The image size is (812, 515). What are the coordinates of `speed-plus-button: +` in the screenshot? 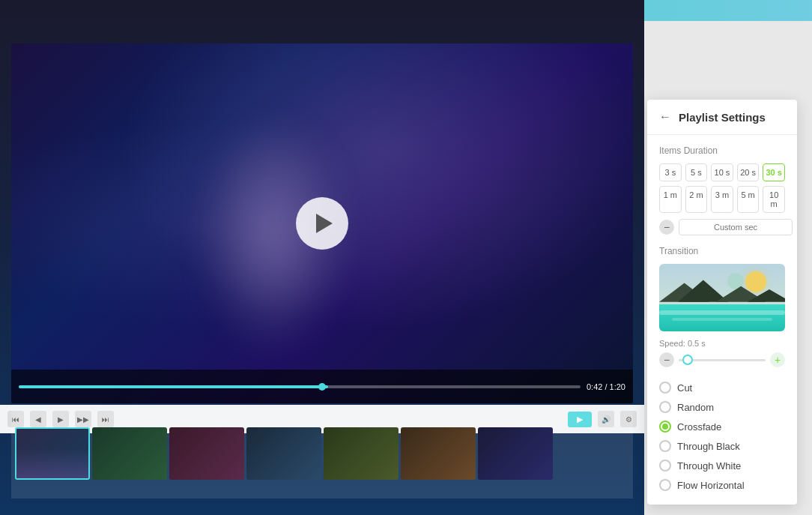 It's located at (778, 360).